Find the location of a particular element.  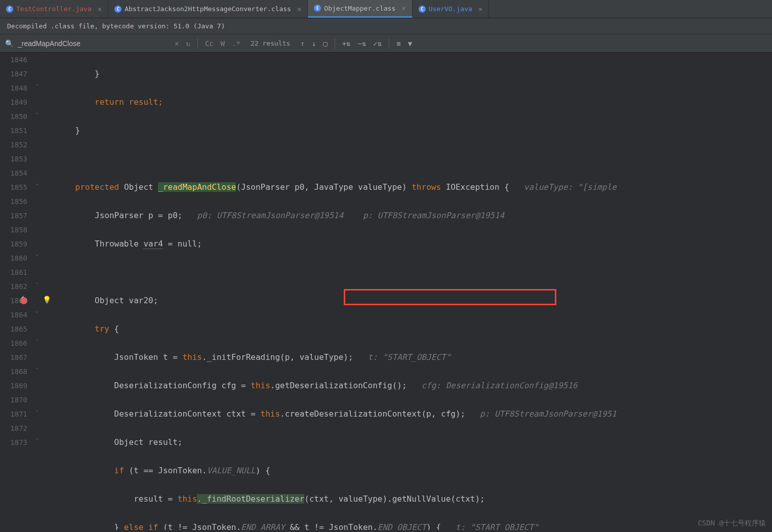

search-icon: 🔍 is located at coordinates (9, 44).